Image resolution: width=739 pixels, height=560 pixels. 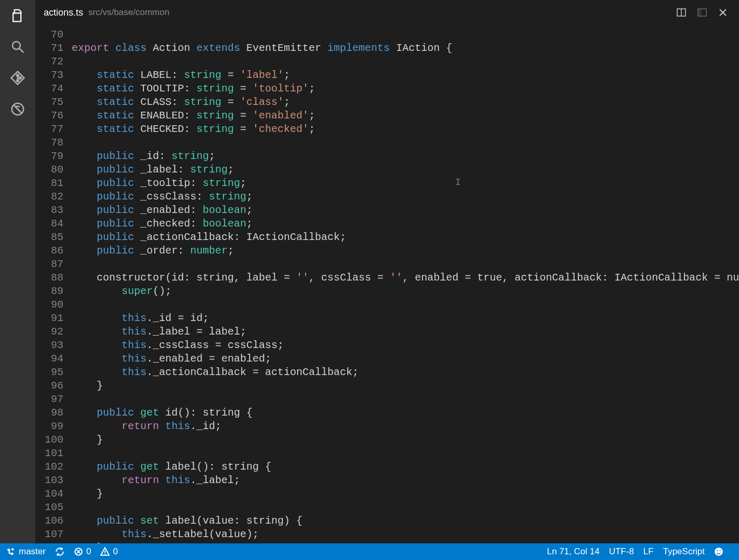 I want to click on sync-icon, so click(x=60, y=552).